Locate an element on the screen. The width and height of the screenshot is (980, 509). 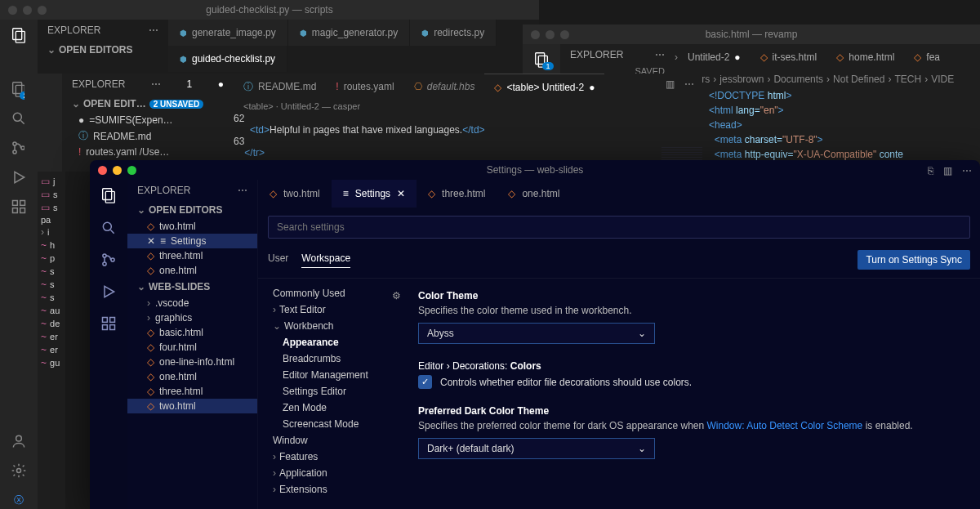
nav-appearance: Appearance is located at coordinates (327, 342).